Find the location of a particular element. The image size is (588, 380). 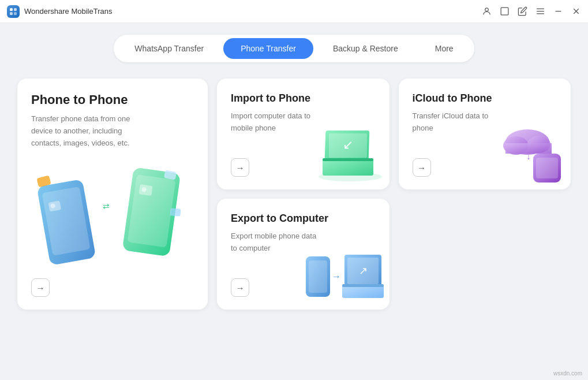

edit-icon is located at coordinates (523, 12).